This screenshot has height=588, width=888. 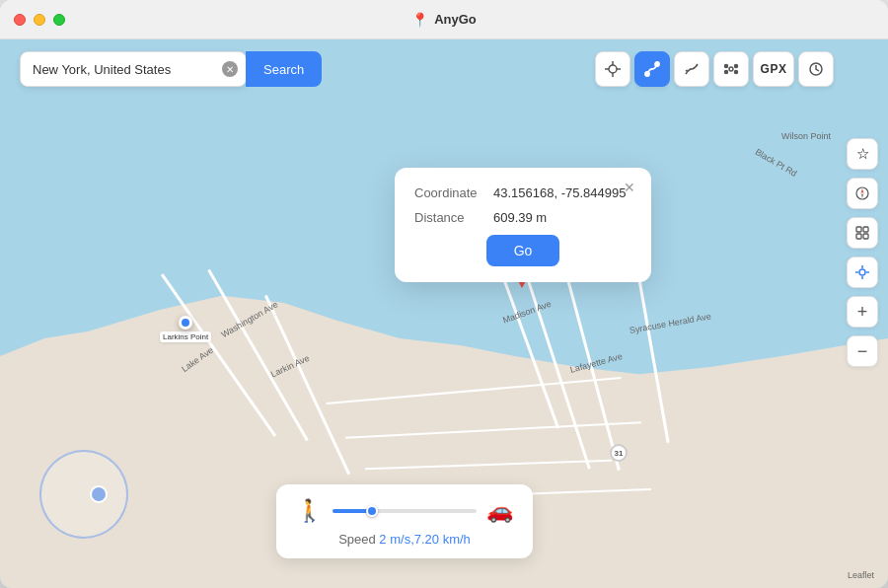 What do you see at coordinates (372, 511) in the screenshot?
I see `speed-slider-thumb` at bounding box center [372, 511].